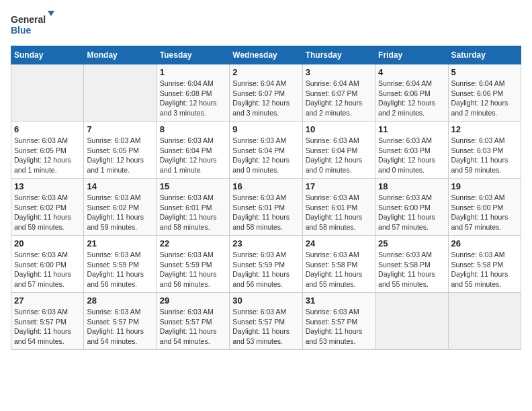 The image size is (532, 411). I want to click on day-number: 14, so click(120, 187).